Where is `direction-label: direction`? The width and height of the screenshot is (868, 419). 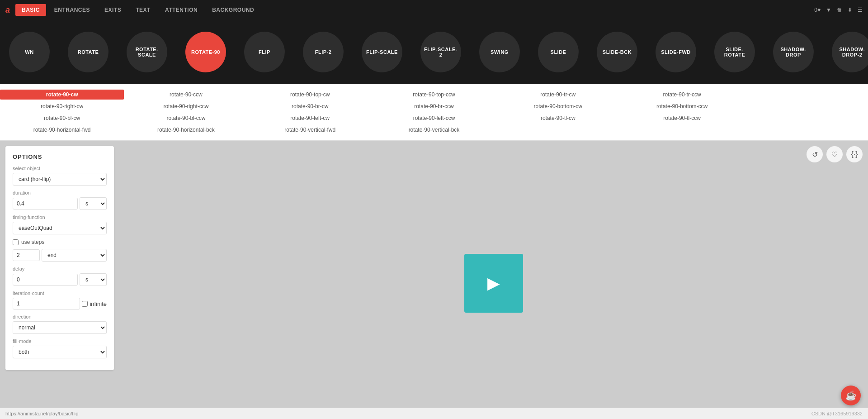
direction-label: direction is located at coordinates (60, 317).